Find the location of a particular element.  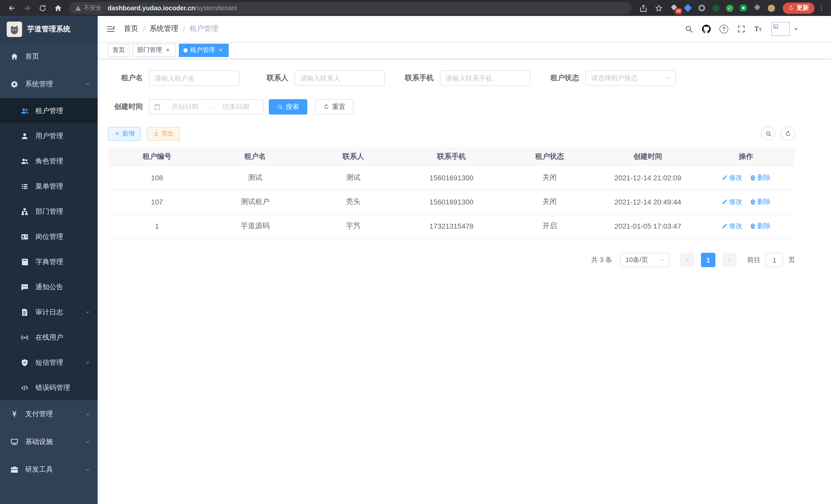

share-icon is located at coordinates (643, 8).